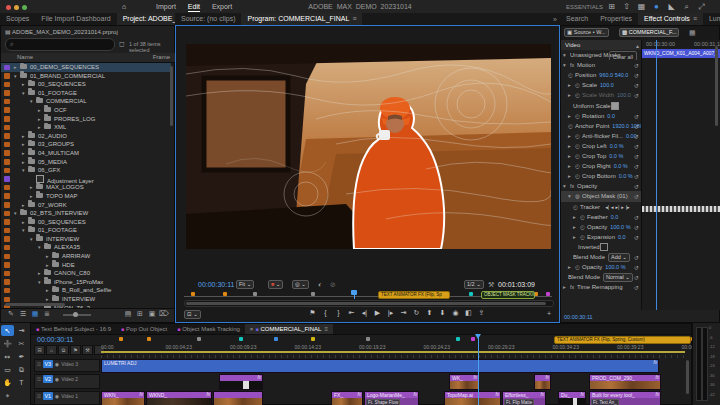 This screenshot has width=720, height=405. Describe the element at coordinates (8, 382) in the screenshot. I see `hand-tool-icon: ✋` at that location.